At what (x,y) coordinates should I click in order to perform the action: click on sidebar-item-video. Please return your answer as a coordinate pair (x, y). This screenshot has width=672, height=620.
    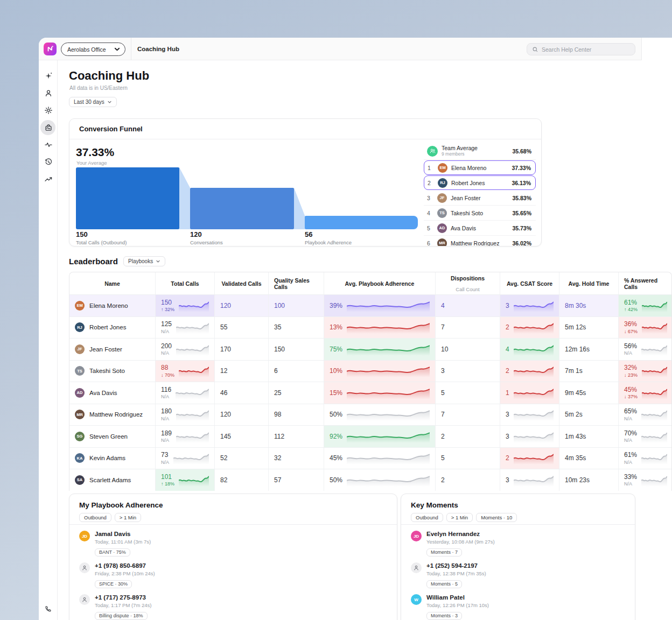
    Looking at the image, I should click on (48, 617).